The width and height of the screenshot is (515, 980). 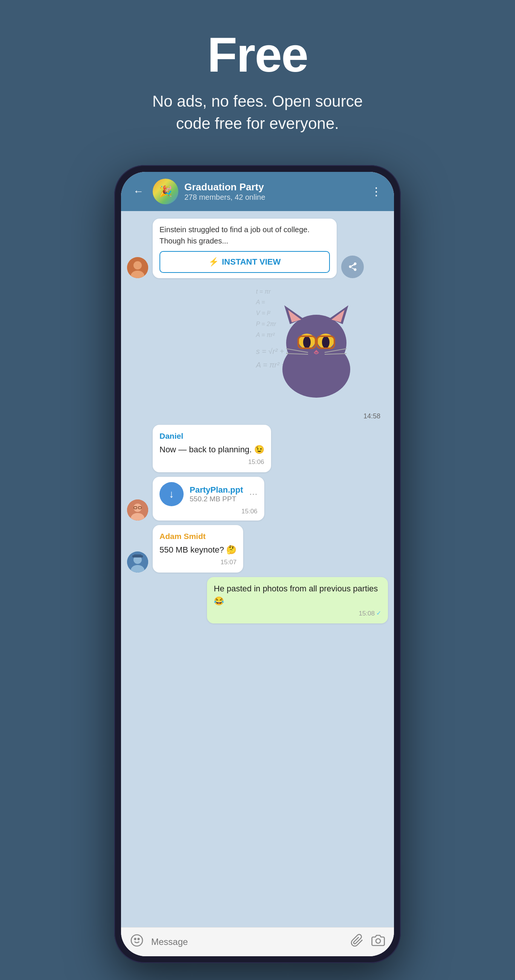 What do you see at coordinates (245, 262) in the screenshot?
I see `instant-view-button: ⚡ INSTANT VIEW` at bounding box center [245, 262].